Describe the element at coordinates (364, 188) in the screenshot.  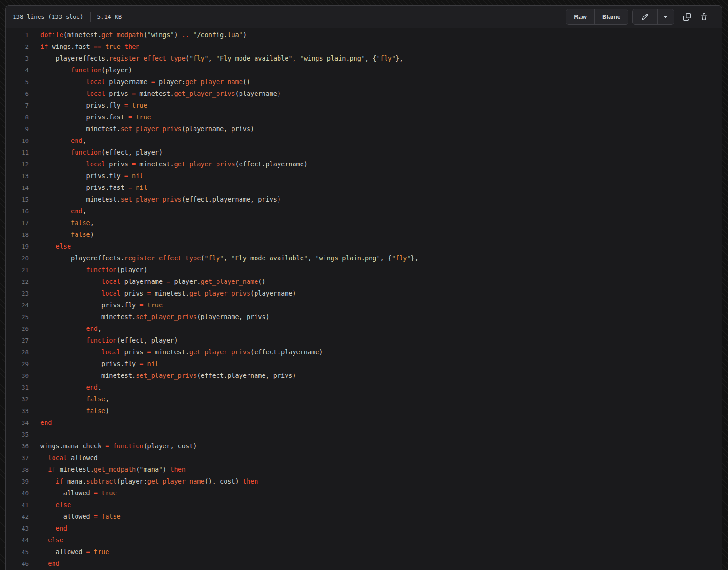
I see `code-line: 14 privs.fast = nil` at that location.